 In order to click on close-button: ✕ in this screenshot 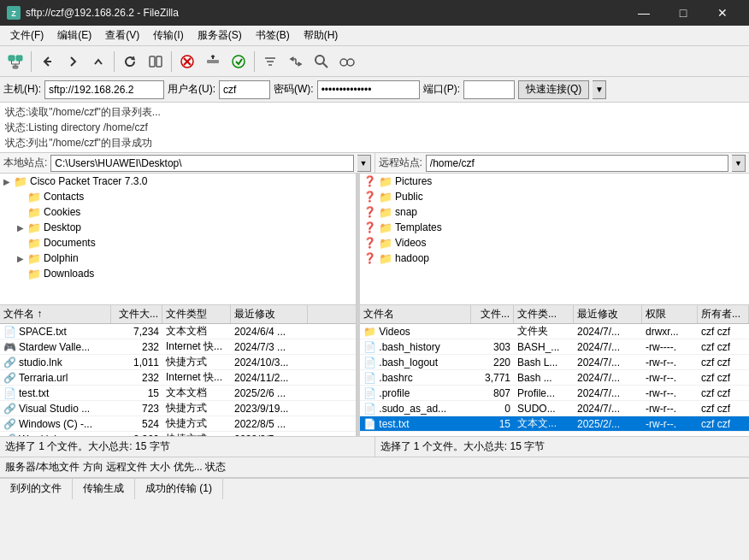, I will do `click(722, 13)`.